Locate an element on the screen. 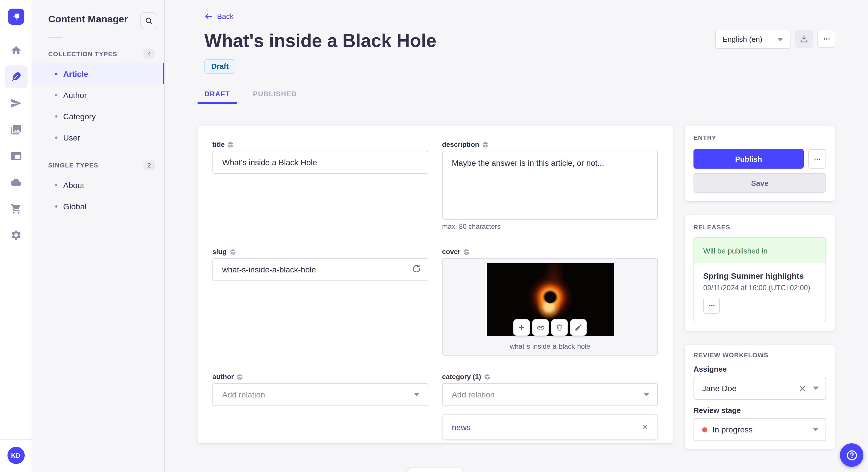 The height and width of the screenshot is (472, 868). delete-media-button is located at coordinates (559, 327).